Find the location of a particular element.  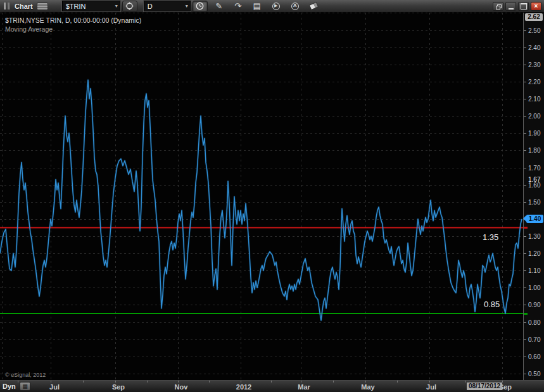

y-axis-label: 1.00 is located at coordinates (535, 288).